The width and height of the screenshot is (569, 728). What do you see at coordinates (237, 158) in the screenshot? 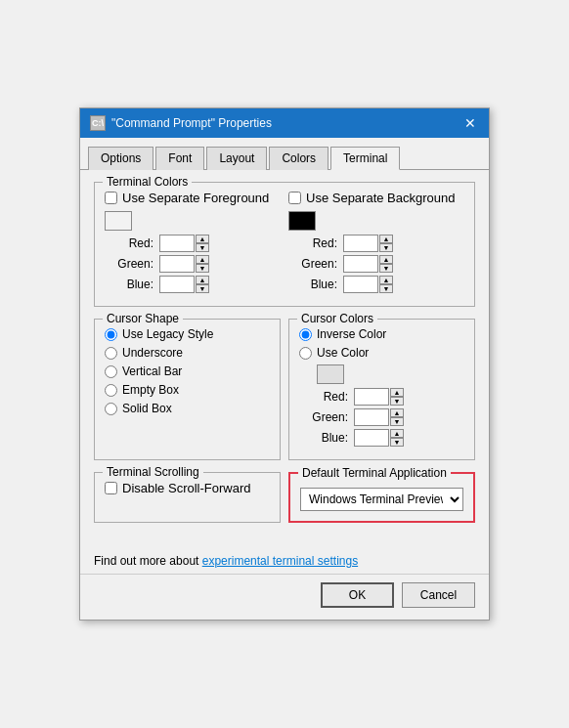
I see `tab-layout: Layout` at bounding box center [237, 158].